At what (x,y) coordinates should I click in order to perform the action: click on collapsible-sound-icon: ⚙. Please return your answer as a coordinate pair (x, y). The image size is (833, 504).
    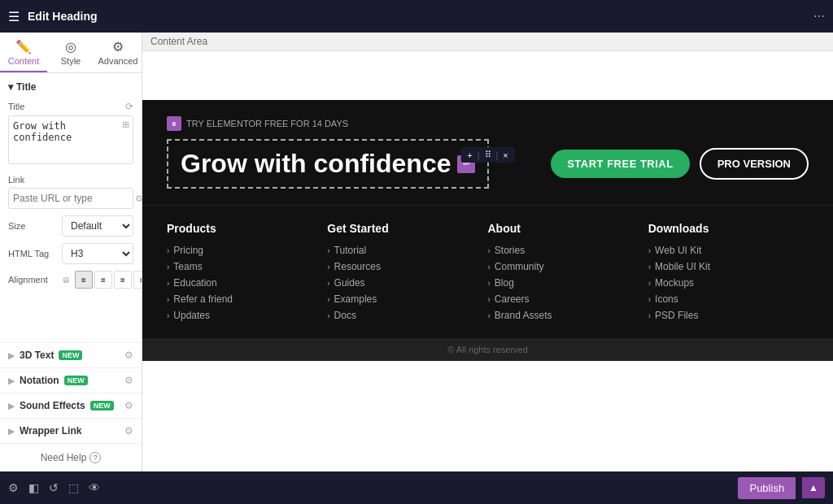
    Looking at the image, I should click on (129, 406).